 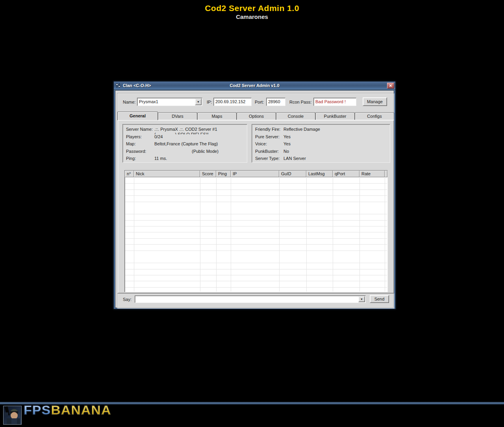 What do you see at coordinates (256, 174) in the screenshot?
I see `player-table-header: n°NickScorePingIPGuIDLastMsgqPortRate` at bounding box center [256, 174].